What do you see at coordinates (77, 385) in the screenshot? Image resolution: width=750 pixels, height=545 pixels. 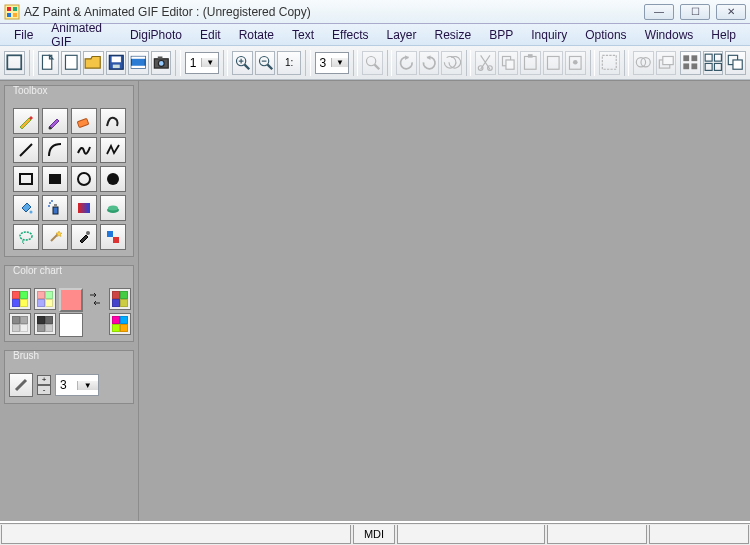 I see `brush-size-dropdown: 3▼` at bounding box center [77, 385].